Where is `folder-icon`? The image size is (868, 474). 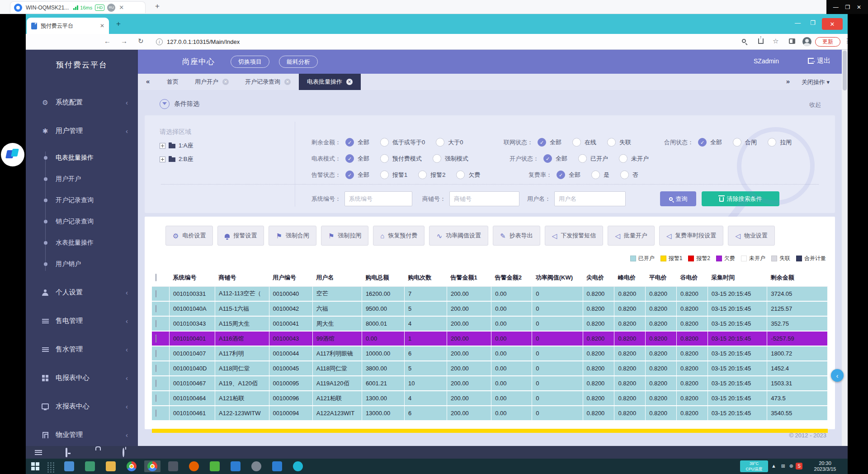 folder-icon is located at coordinates (111, 466).